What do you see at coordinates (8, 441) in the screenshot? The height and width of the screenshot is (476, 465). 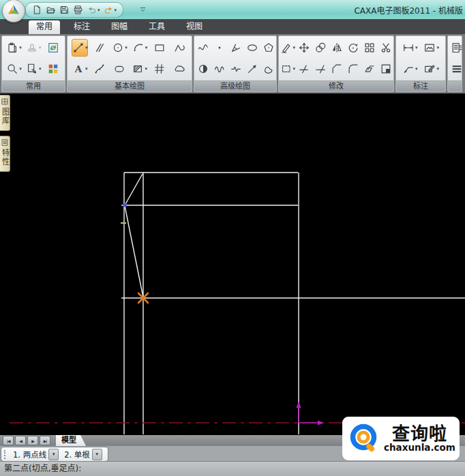 I see `sheet-nav-first-button: |◀` at bounding box center [8, 441].